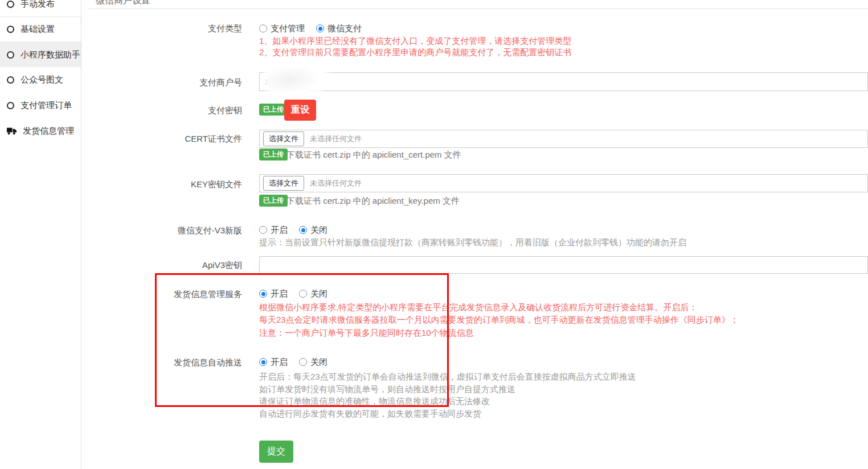 The height and width of the screenshot is (469, 868). I want to click on pay-key-label: 支付密钥, so click(162, 110).